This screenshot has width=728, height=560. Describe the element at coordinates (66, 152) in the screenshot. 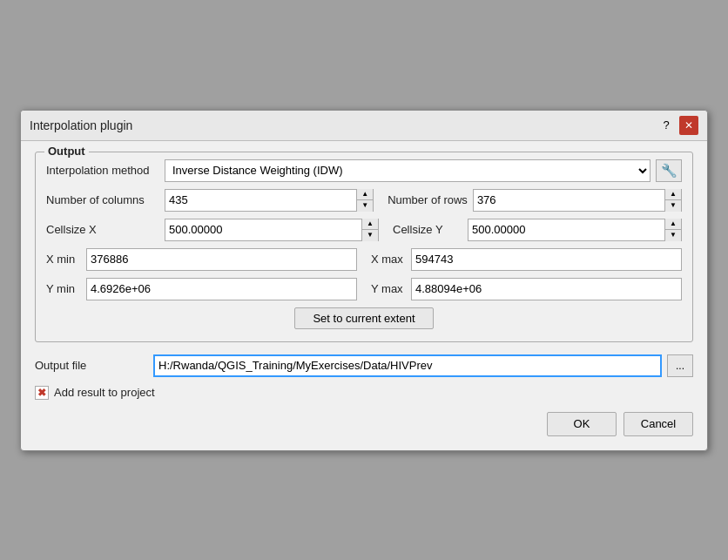

I see `output-group-label: Output` at that location.